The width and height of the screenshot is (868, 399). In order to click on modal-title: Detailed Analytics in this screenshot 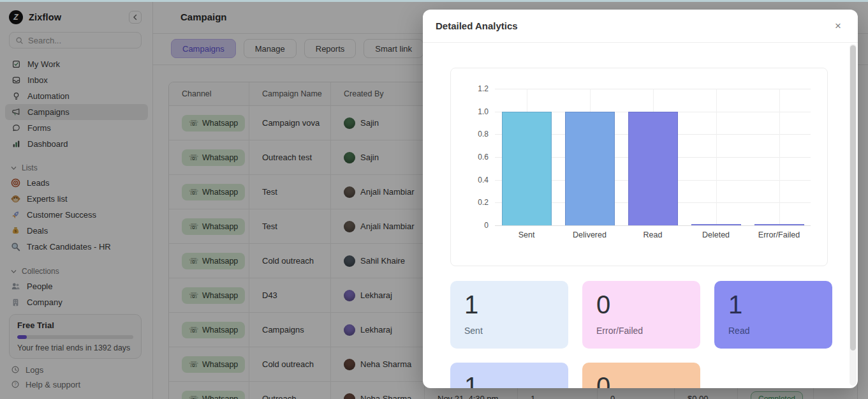, I will do `click(477, 26)`.